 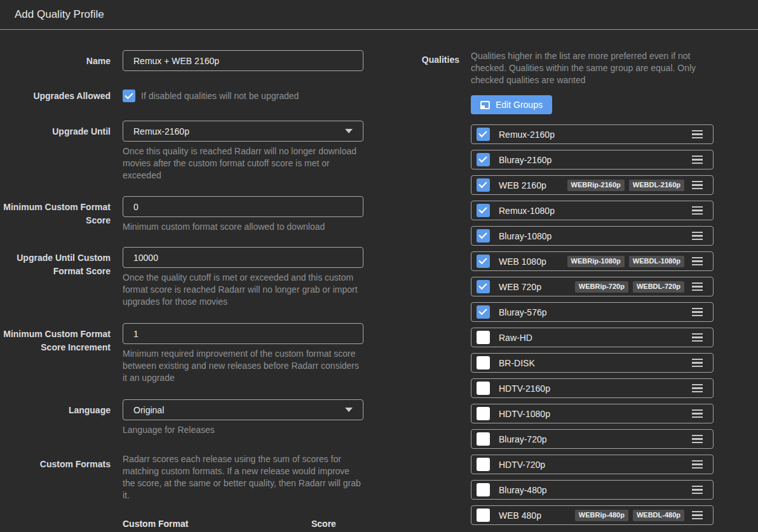 I want to click on upgrade-until-custom-format-score-help: Once the quality cutoff is met or exceed…, so click(x=243, y=289).